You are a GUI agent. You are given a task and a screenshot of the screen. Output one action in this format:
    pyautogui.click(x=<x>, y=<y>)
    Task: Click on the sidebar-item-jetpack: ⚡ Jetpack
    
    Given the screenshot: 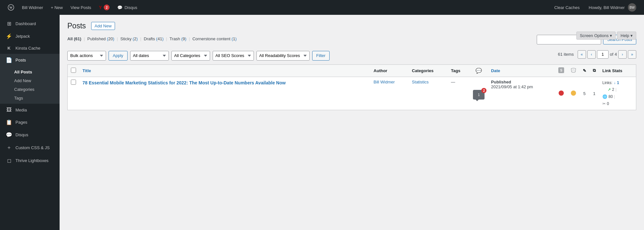 What is the action you would take?
    pyautogui.click(x=30, y=36)
    